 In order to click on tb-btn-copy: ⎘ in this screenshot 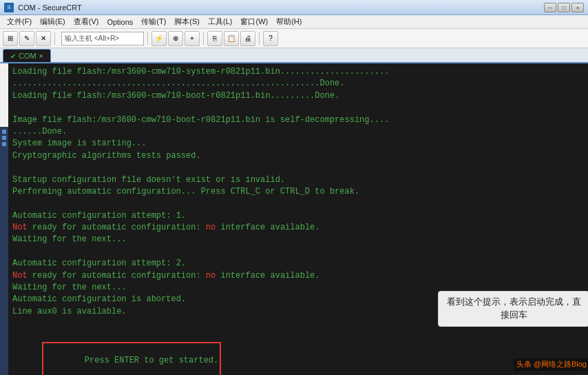, I will do `click(215, 39)`.